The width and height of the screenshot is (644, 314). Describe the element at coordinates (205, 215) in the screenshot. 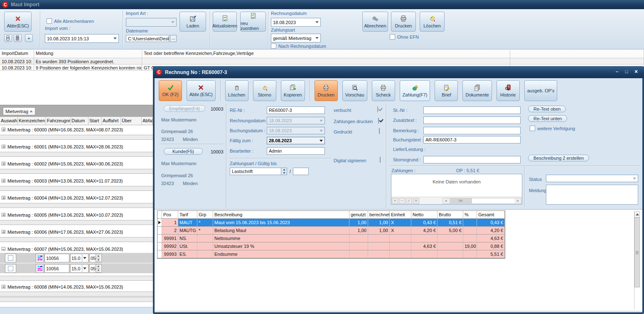

I see `col-grp: Grp` at that location.